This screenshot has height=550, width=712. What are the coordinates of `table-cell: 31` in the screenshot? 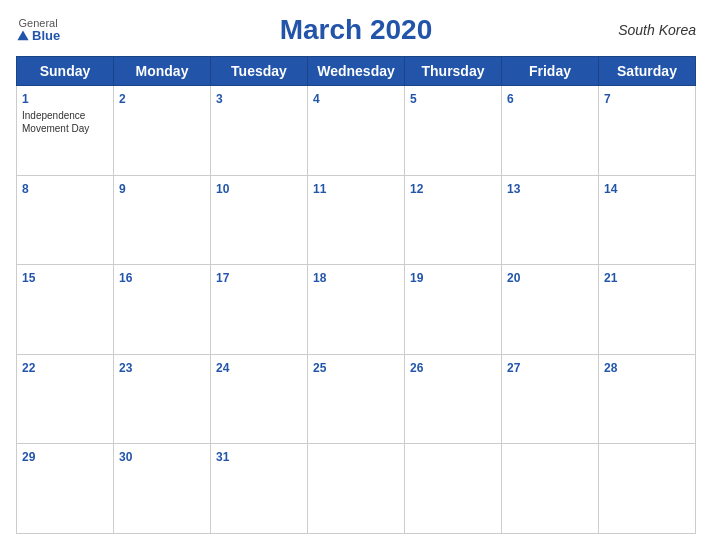 It's located at (260, 489).